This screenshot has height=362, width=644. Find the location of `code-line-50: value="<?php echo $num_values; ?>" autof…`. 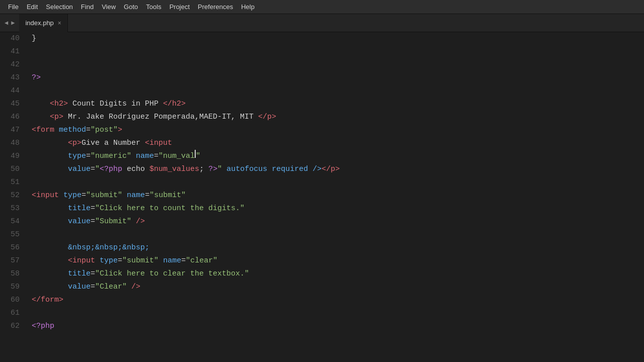

code-line-50: value="<?php echo $num_values; ?>" autof… is located at coordinates (338, 169).